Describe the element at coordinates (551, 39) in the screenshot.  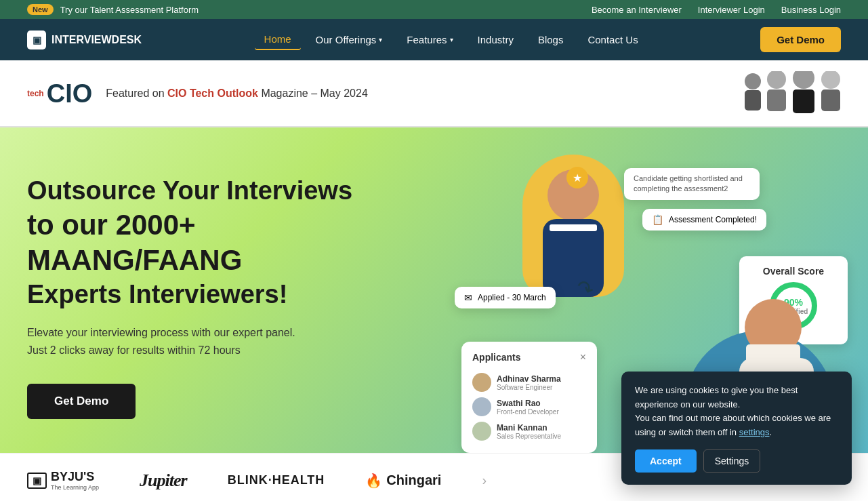
I see `nav-blogs: Blogs` at that location.